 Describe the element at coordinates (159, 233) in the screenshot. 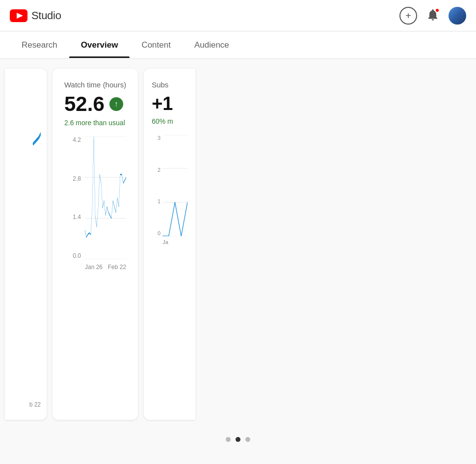

I see `subs-y-label-0: 0` at that location.